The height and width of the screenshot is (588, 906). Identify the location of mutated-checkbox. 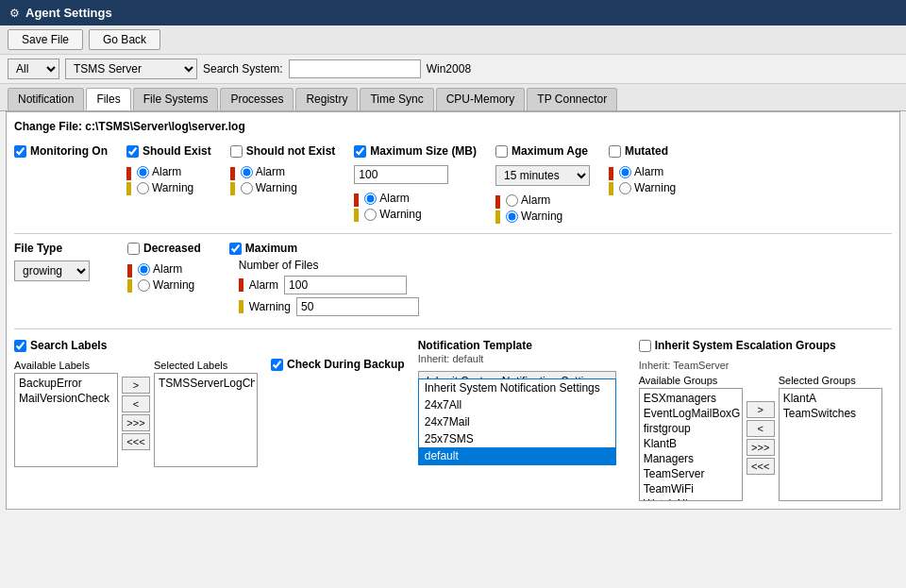
(615, 151).